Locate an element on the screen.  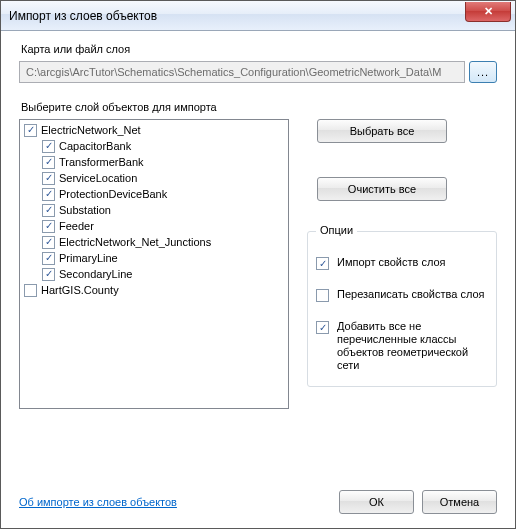
cancel-button: Отмена is located at coordinates (460, 502).